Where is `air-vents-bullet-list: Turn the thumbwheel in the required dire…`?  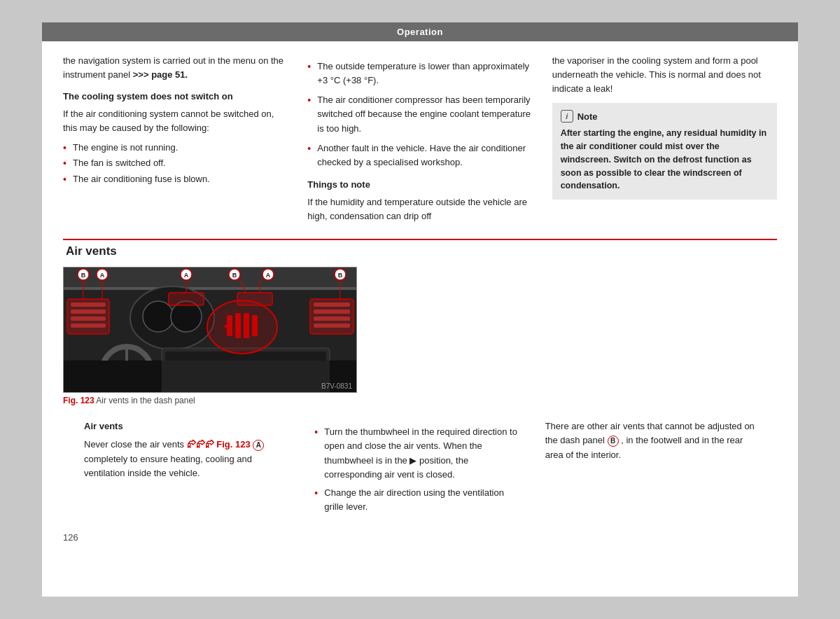 air-vents-bullet-list: Turn the thumbwheel in the required dire… is located at coordinates (420, 469).